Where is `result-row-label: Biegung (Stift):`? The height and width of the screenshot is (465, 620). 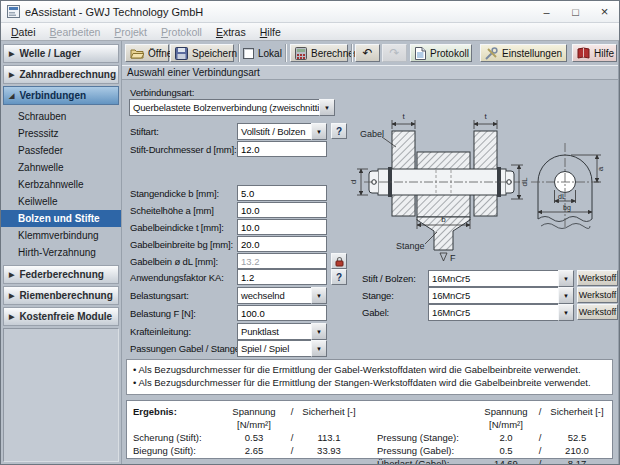 result-row-label: Biegung (Stift): is located at coordinates (177, 450).